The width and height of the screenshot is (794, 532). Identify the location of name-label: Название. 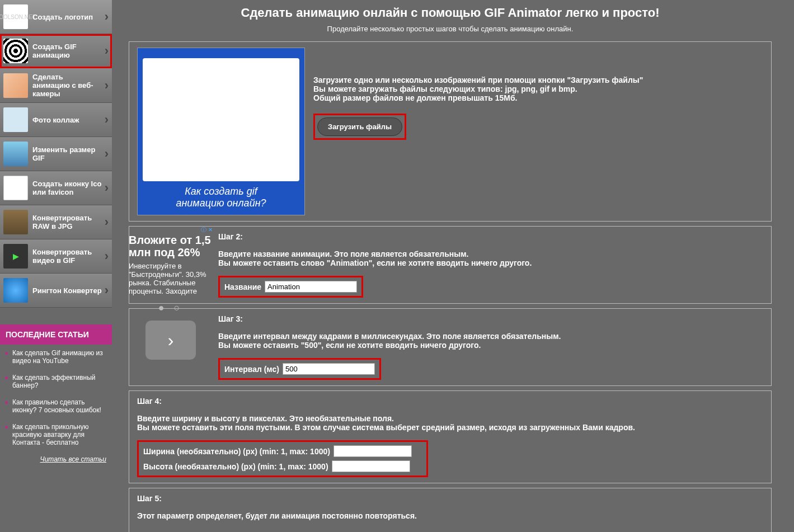
(243, 287).